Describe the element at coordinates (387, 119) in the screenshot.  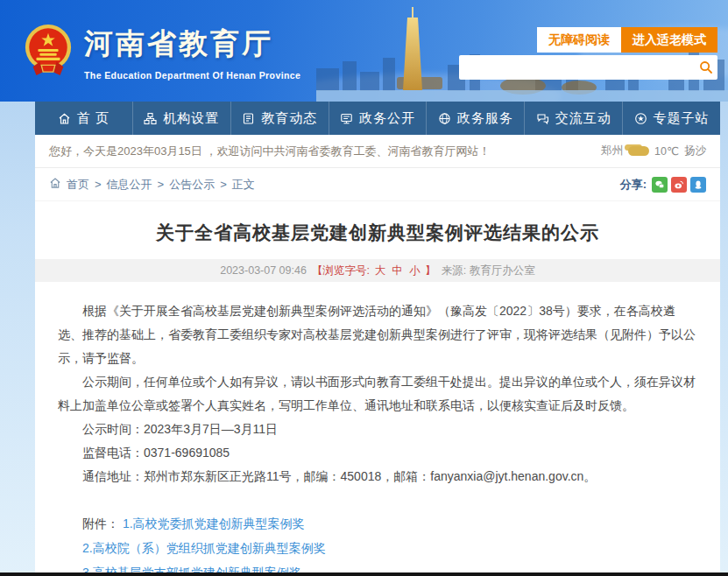
I see `nav-item-label: 政务公开` at that location.